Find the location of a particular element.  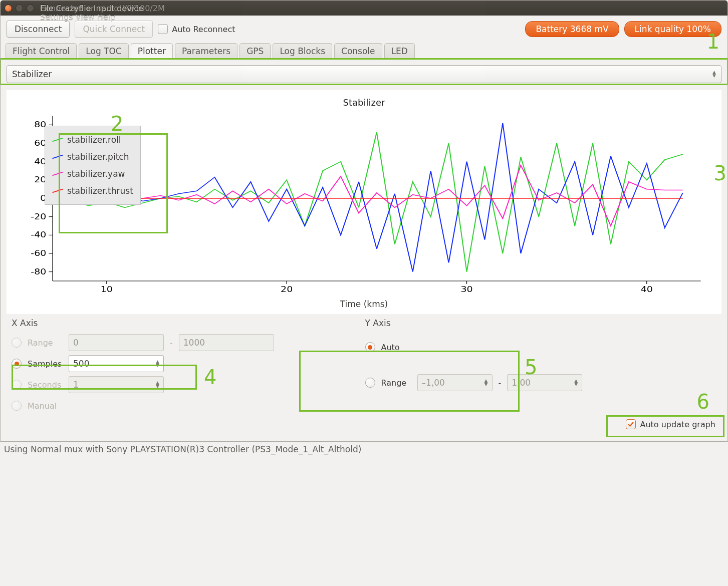

svg-text: 40 is located at coordinates (647, 289).